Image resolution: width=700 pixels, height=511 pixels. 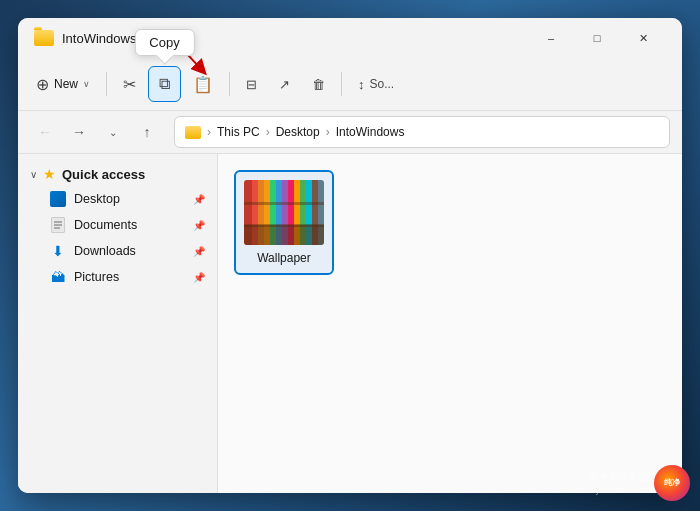 What do you see at coordinates (284, 84) in the screenshot?
I see `share-icon: ↗` at bounding box center [284, 84].